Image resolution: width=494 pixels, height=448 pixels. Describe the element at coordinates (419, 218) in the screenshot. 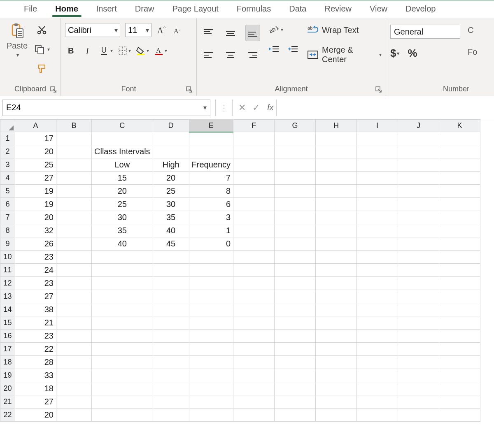

I see `cell-J7` at that location.